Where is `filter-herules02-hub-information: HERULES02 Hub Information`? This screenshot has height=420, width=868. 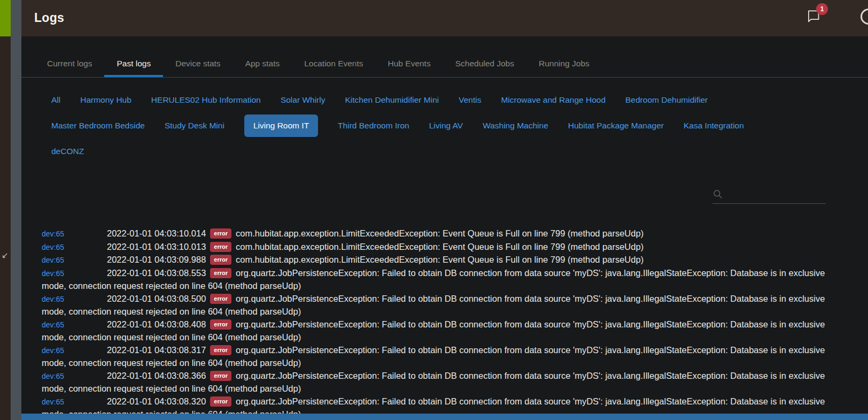
filter-herules02-hub-information: HERULES02 Hub Information is located at coordinates (206, 100).